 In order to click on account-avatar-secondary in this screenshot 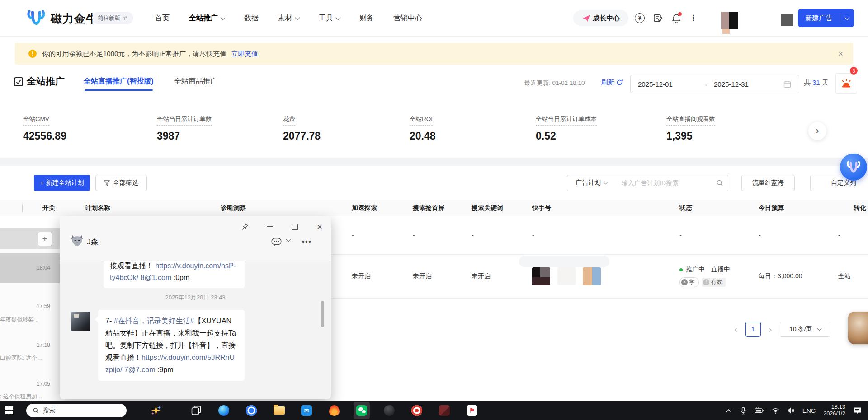, I will do `click(787, 20)`.